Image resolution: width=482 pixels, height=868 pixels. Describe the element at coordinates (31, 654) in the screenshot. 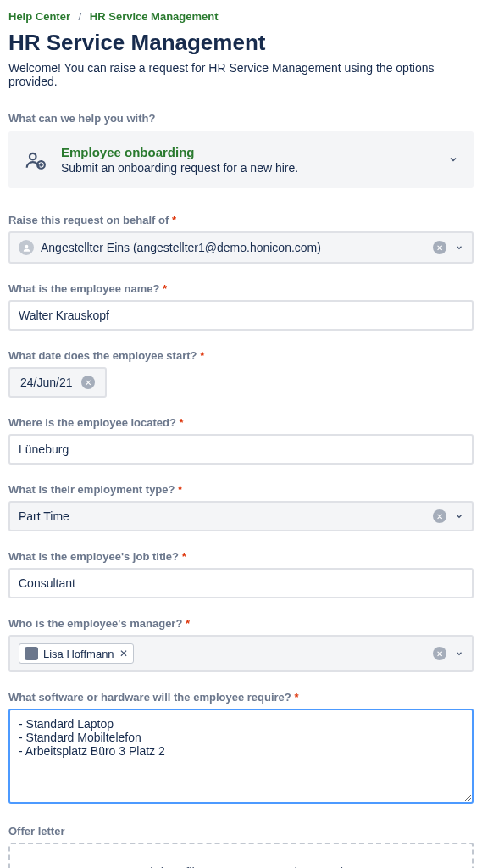

I see `avatar-icon` at that location.